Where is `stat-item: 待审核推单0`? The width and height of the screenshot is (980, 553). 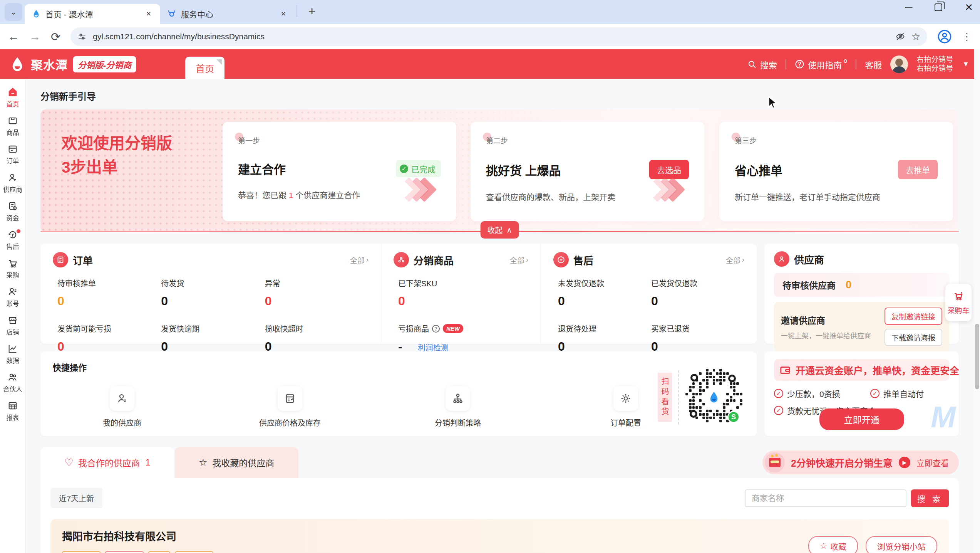
stat-item: 待审核推单0 is located at coordinates (109, 293).